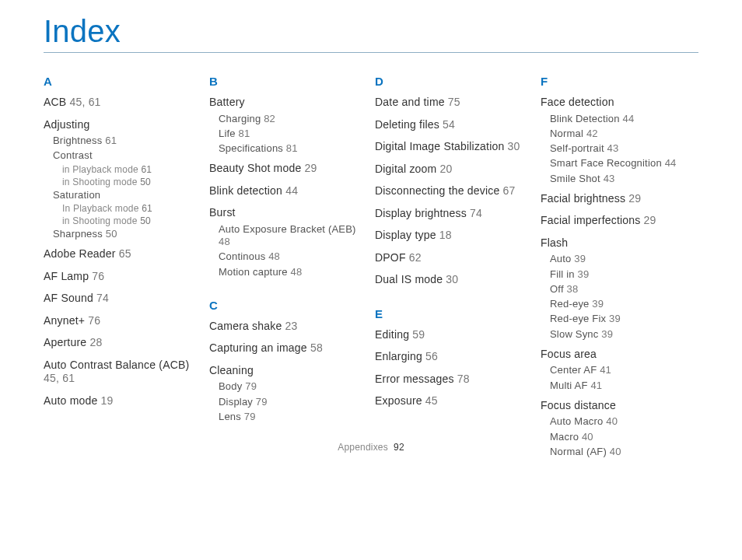 This screenshot has height=560, width=742. I want to click on index-entry: Flash, so click(619, 243).